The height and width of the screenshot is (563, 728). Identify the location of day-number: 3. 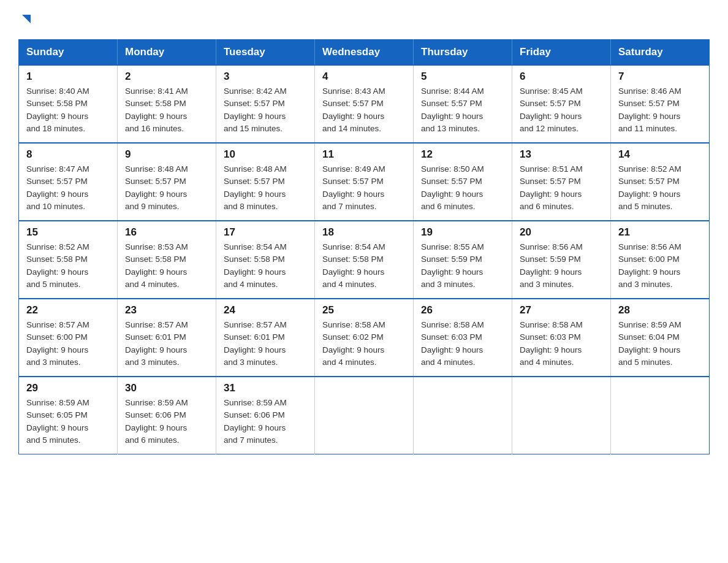
(265, 77).